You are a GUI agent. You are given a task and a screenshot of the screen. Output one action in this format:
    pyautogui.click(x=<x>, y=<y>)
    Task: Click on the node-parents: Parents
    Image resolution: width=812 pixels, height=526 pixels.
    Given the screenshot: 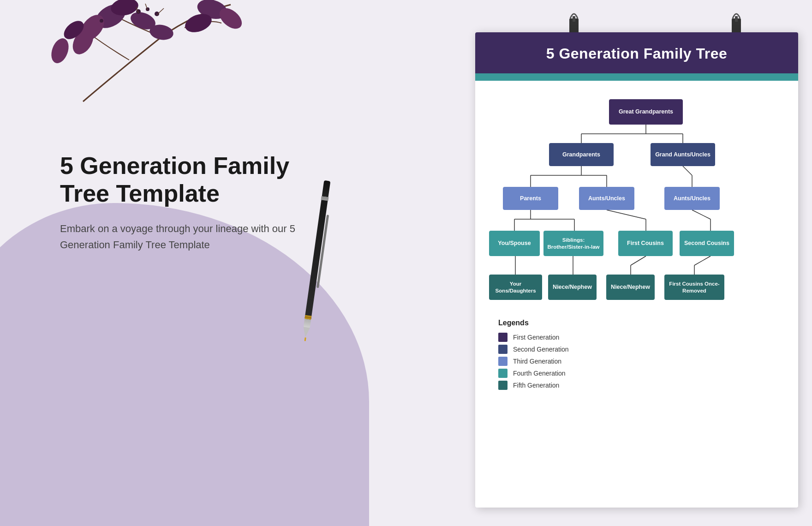 What is the action you would take?
    pyautogui.click(x=531, y=198)
    